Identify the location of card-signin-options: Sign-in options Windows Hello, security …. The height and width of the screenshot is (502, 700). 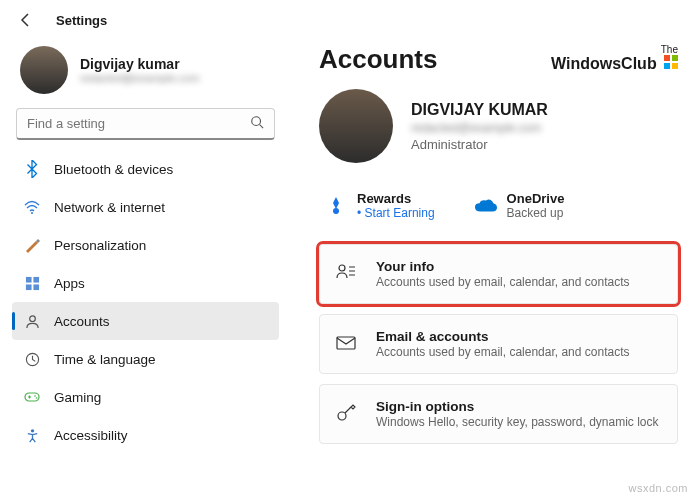
(498, 414).